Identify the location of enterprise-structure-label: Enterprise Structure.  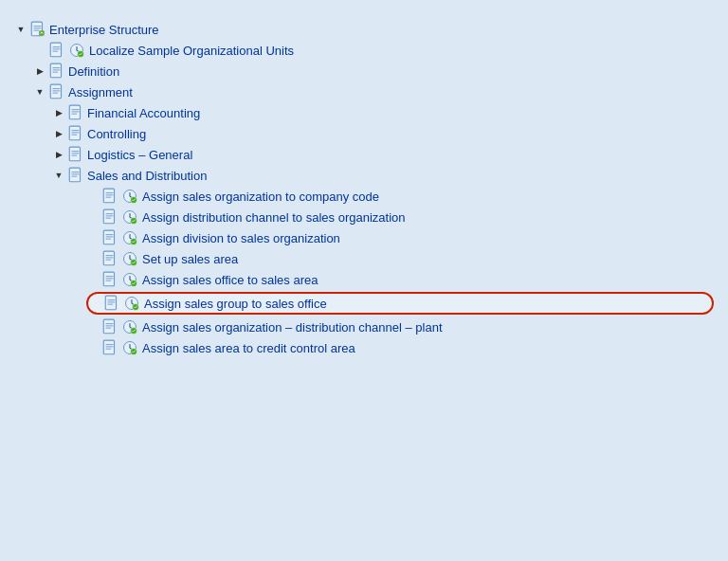
(104, 30).